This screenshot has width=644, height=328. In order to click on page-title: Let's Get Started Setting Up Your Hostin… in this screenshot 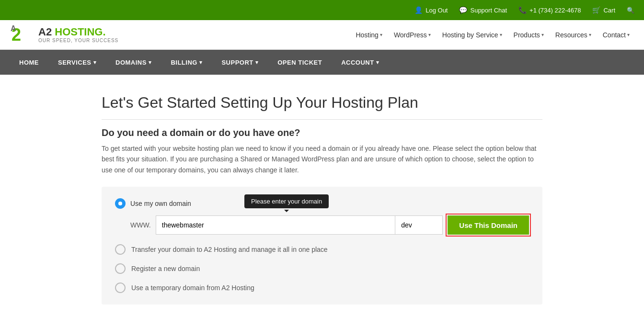, I will do `click(322, 102)`.